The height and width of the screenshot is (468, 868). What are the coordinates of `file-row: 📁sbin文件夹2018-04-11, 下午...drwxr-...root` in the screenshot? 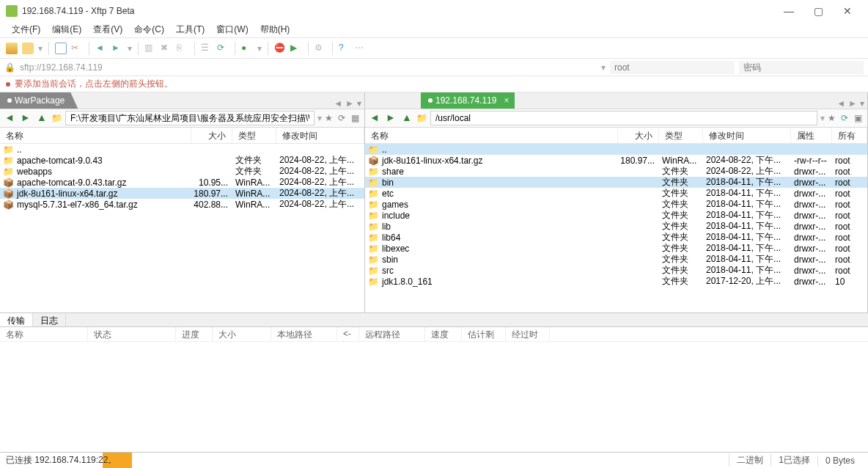 It's located at (616, 260).